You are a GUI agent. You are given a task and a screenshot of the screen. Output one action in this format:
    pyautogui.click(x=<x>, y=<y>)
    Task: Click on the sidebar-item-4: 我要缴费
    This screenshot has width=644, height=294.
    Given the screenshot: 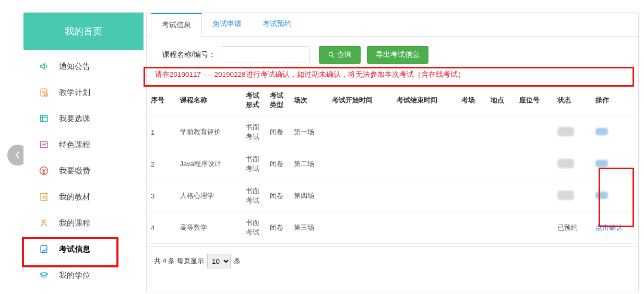 What is the action you would take?
    pyautogui.click(x=84, y=171)
    